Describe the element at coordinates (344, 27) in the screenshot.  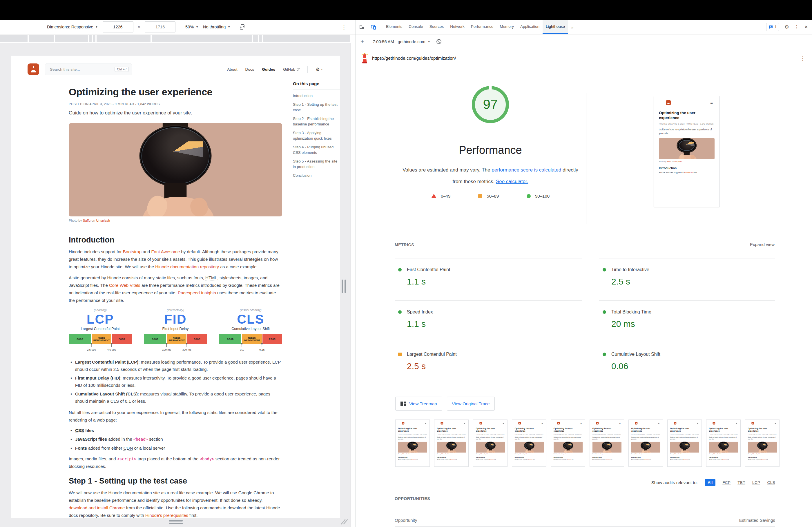
I see `emulation-menu-kebab-icon: ⋮` at that location.